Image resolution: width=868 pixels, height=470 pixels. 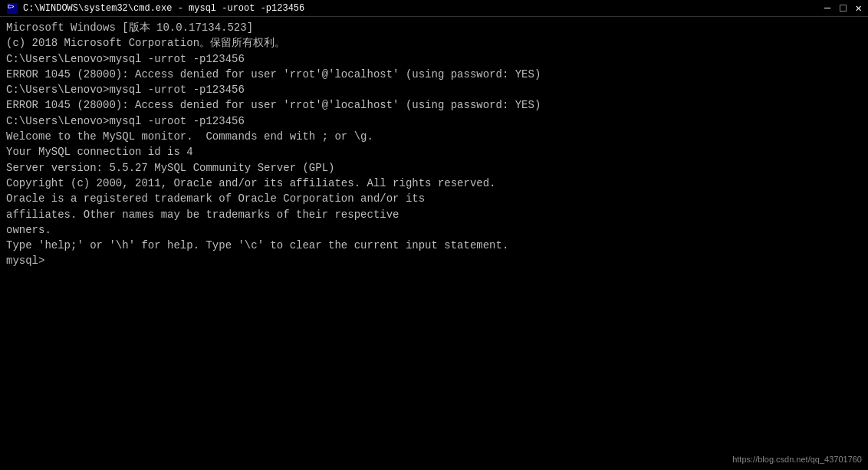 What do you see at coordinates (434, 261) in the screenshot?
I see `terminal-line: mysql>` at bounding box center [434, 261].